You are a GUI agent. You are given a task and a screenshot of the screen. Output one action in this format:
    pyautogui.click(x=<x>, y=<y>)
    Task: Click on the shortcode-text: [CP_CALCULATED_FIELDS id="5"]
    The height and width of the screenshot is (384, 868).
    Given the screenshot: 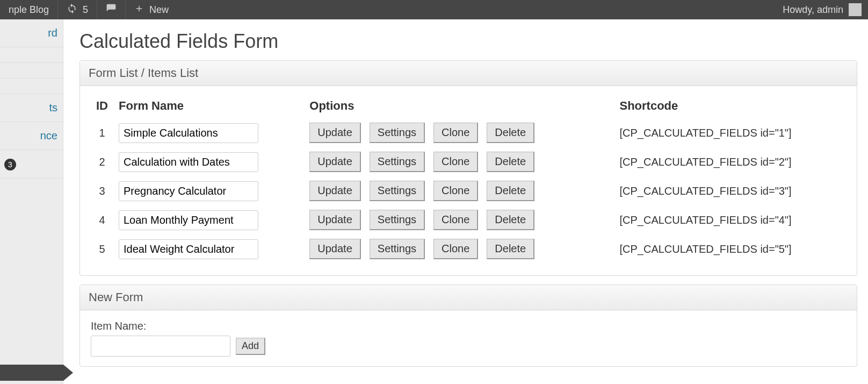 What is the action you would take?
    pyautogui.click(x=730, y=249)
    